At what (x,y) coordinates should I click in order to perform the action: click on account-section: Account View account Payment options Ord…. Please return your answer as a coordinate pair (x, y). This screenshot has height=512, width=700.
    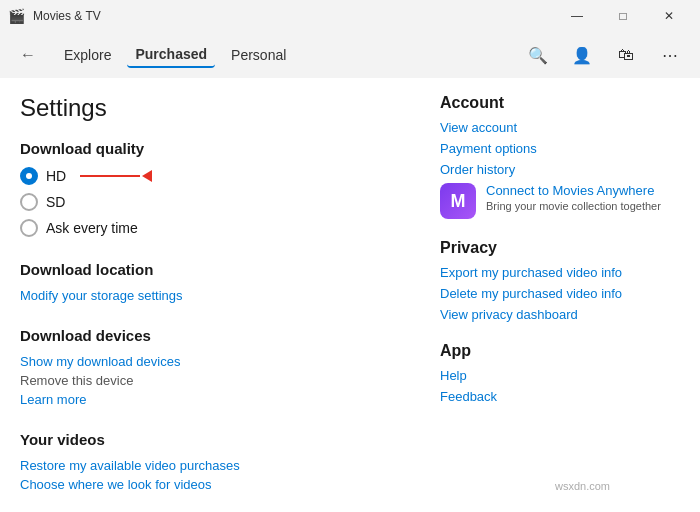
    Looking at the image, I should click on (560, 156).